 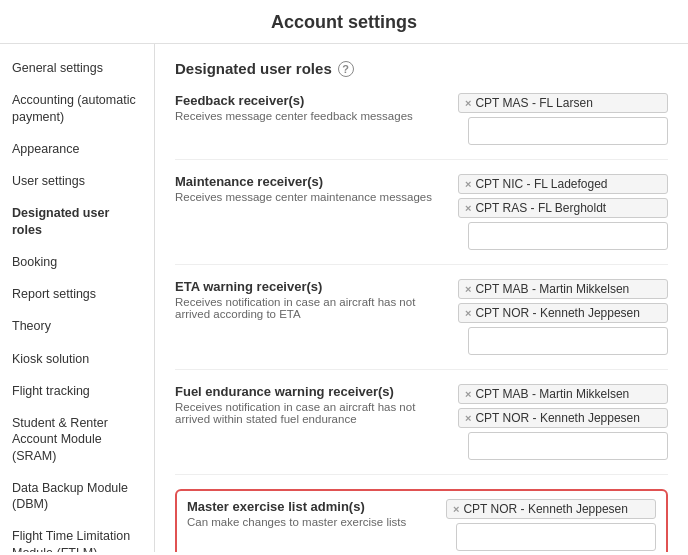 What do you see at coordinates (312, 300) in the screenshot?
I see `role-info-eta-warning-receiver: ETA warning receiver(s)Receives notifica…` at bounding box center [312, 300].